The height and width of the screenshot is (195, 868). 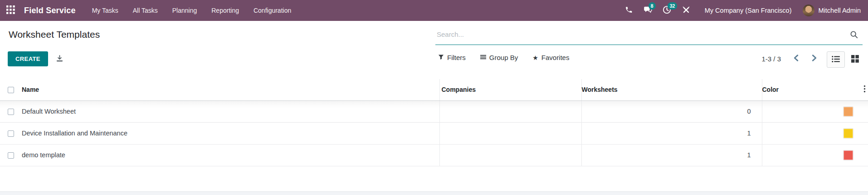 What do you see at coordinates (672, 111) in the screenshot?
I see `row-worksheets: 0` at bounding box center [672, 111].